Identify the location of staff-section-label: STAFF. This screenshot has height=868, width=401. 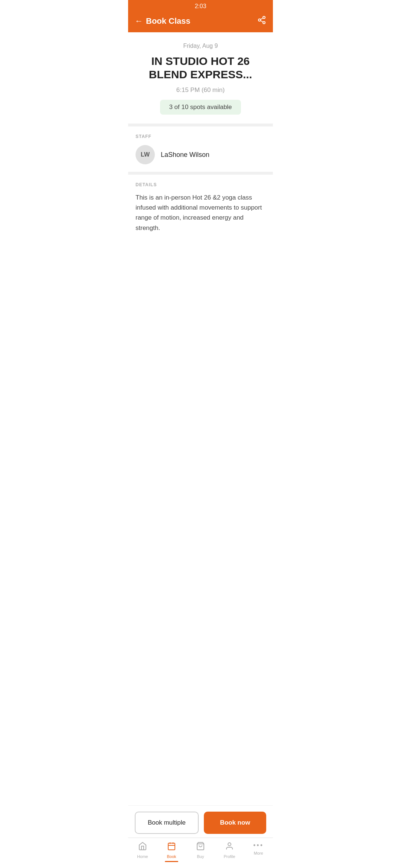
(200, 137).